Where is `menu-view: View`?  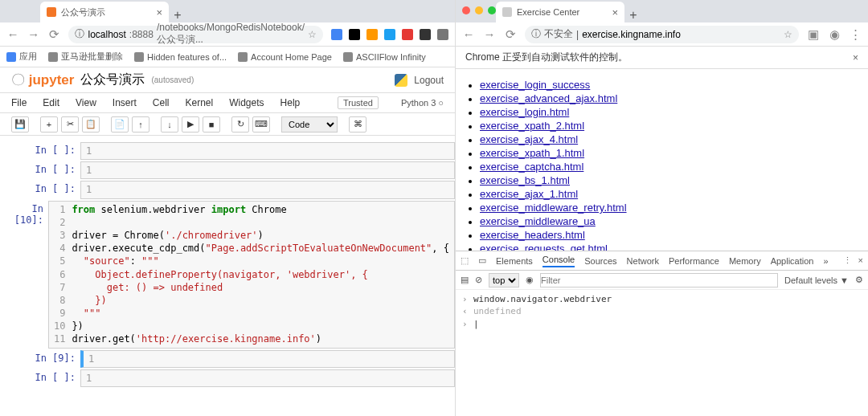
menu-view: View is located at coordinates (86, 103).